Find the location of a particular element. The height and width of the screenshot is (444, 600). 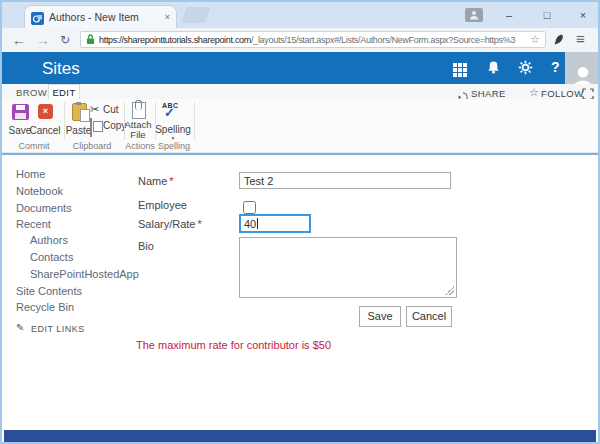

settings-gear-icon is located at coordinates (526, 68).